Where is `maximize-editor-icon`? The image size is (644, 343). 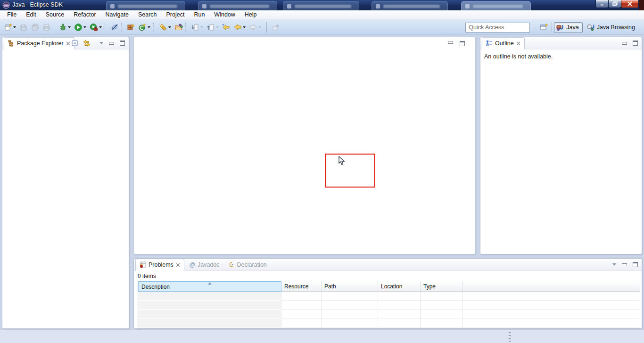
maximize-editor-icon is located at coordinates (462, 43).